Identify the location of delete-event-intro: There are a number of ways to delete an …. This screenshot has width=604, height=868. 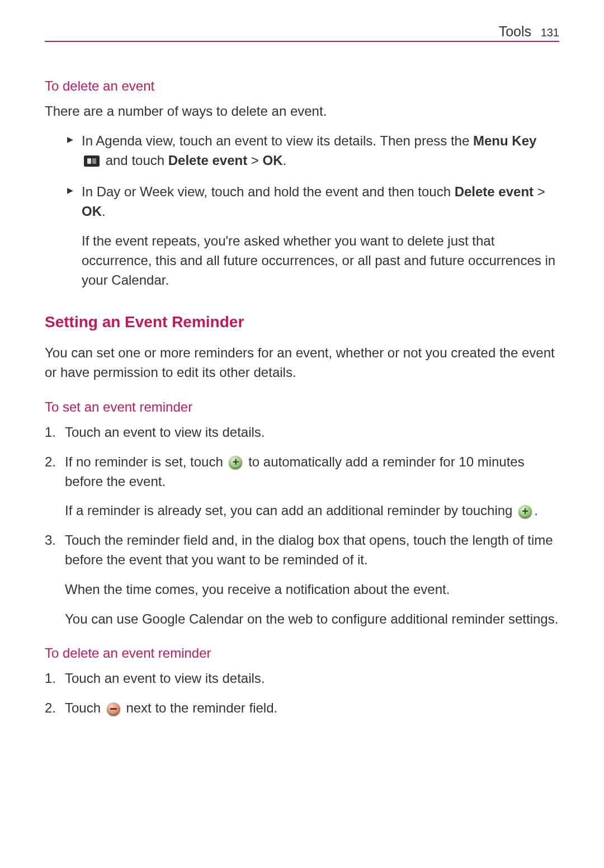
(302, 112).